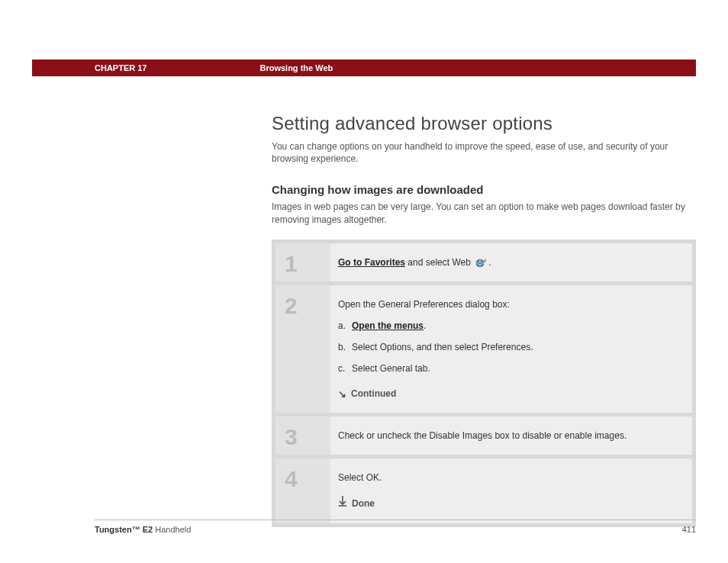 The height and width of the screenshot is (563, 728). What do you see at coordinates (345, 347) in the screenshot?
I see `substep-label: b.` at bounding box center [345, 347].